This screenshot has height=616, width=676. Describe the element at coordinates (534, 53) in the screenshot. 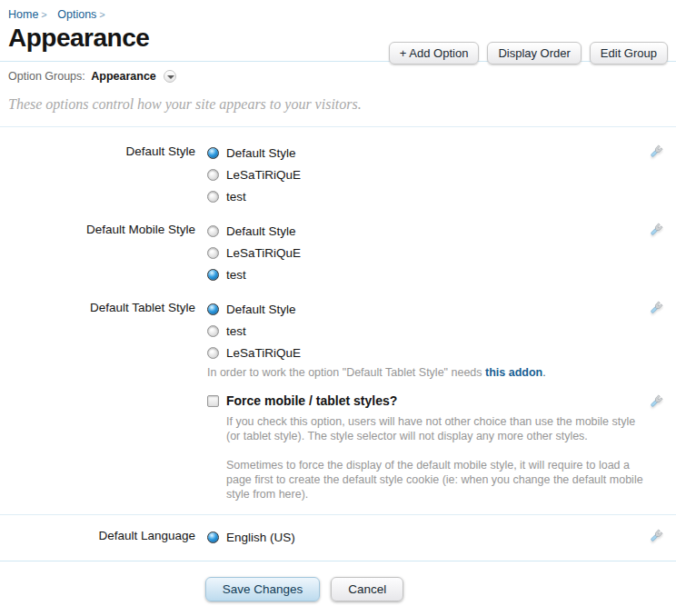

I see `display-order-button: Display Order` at that location.